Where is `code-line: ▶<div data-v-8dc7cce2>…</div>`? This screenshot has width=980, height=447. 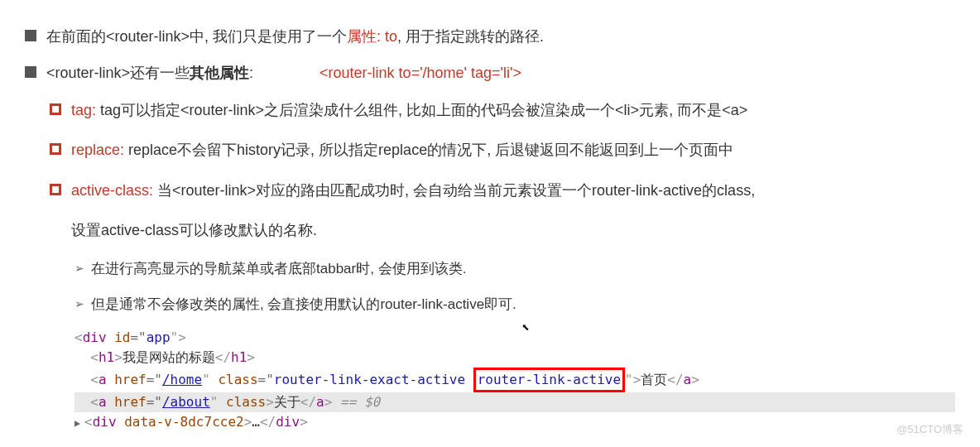
code-line: ▶<div data-v-8dc7cce2>…</div> is located at coordinates (515, 422).